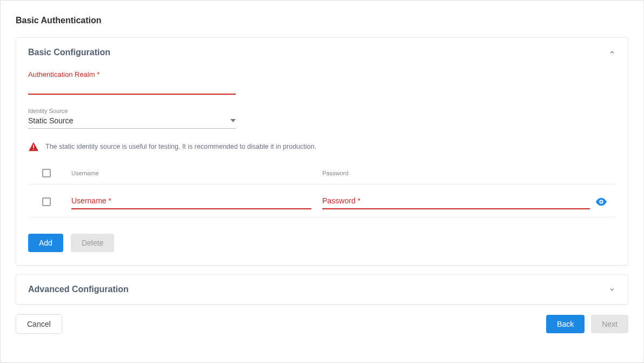 The width and height of the screenshot is (644, 363). I want to click on chevron-down-icon, so click(612, 289).